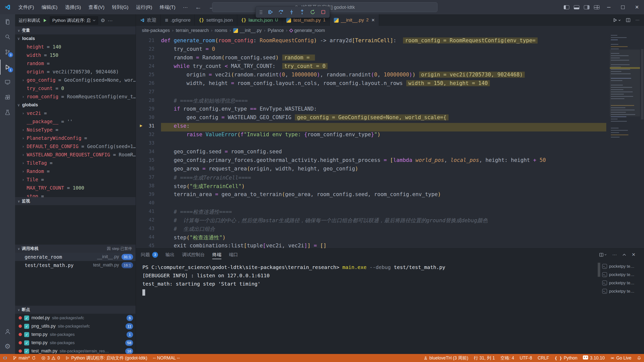 This screenshot has width=644, height=362. What do you see at coordinates (373, 20) in the screenshot?
I see `close-icon: ✕` at bounding box center [373, 20].